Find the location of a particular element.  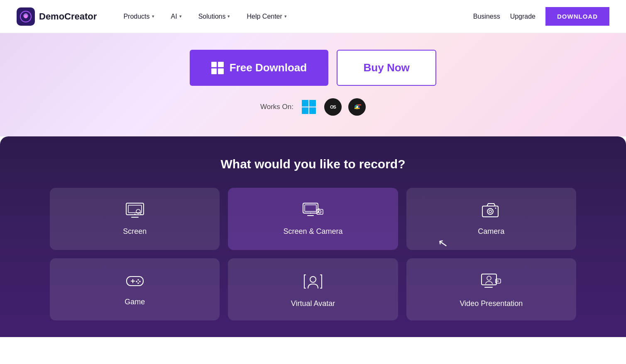

nav-help-center: Help Center ▾ is located at coordinates (267, 17).